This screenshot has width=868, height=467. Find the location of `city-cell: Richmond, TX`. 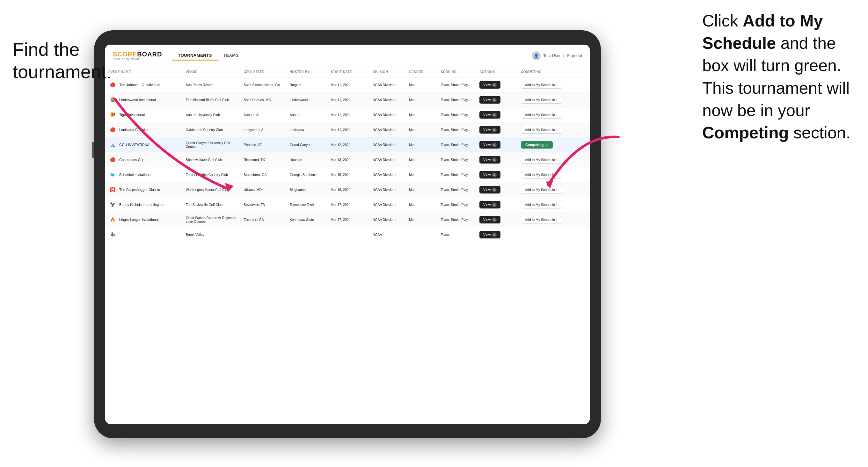

city-cell: Richmond, TX is located at coordinates (264, 160).